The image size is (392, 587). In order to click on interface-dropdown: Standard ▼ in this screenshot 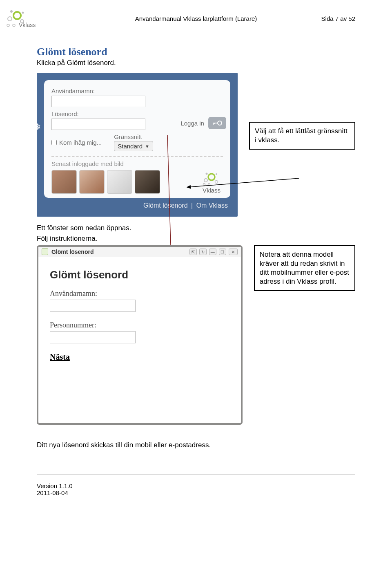, I will do `click(134, 146)`.